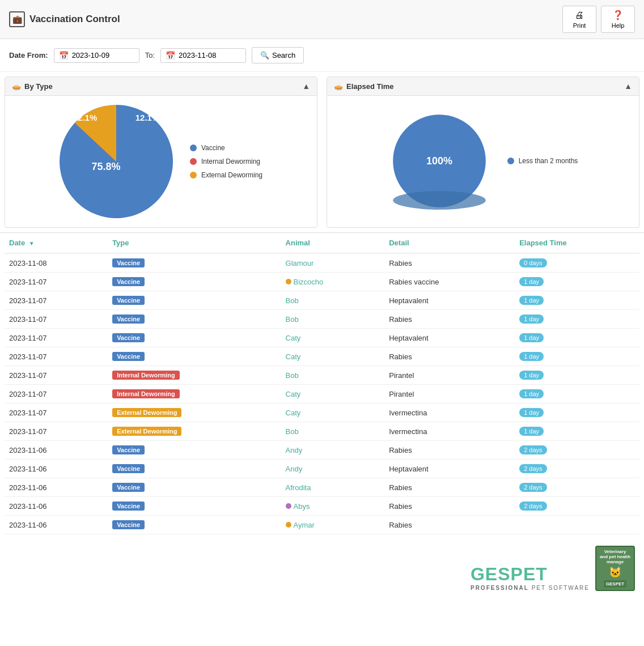 The width and height of the screenshot is (644, 646). What do you see at coordinates (105, 167) in the screenshot?
I see `svg-text: 75.8%` at bounding box center [105, 167].